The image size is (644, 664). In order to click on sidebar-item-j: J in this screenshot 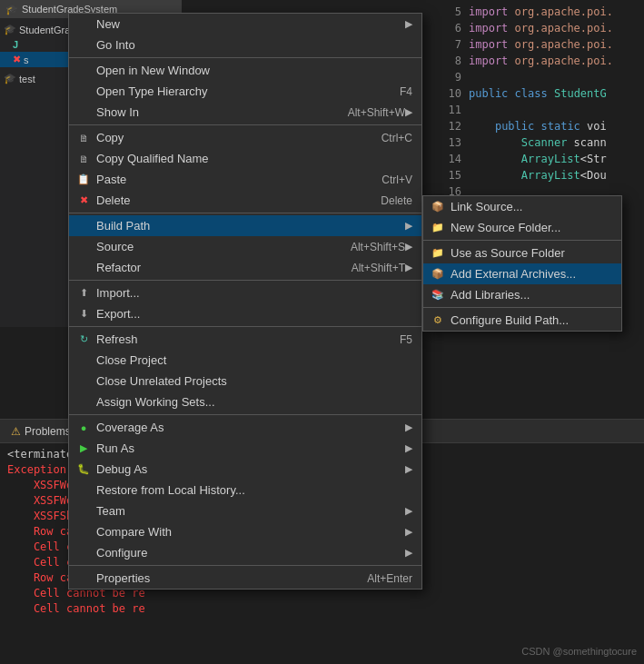, I will do `click(36, 45)`.